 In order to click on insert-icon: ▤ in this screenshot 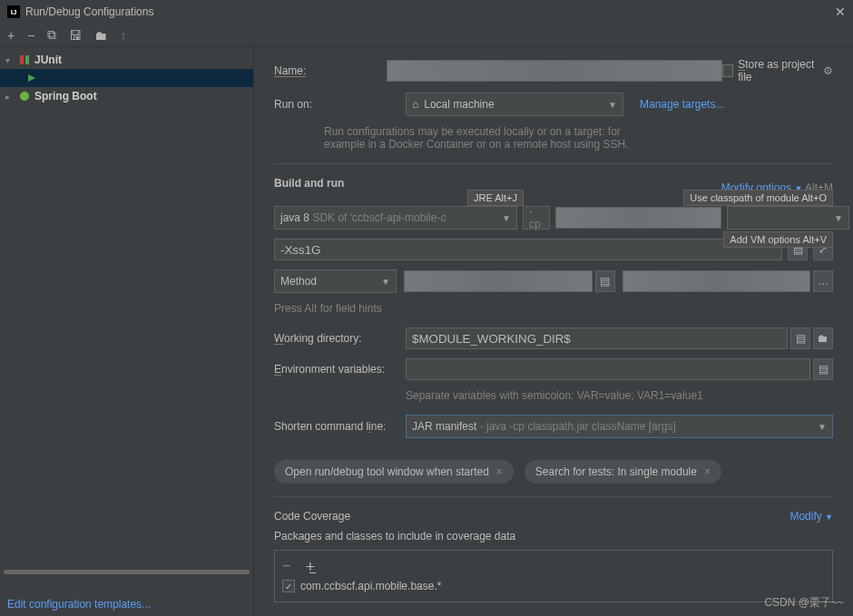, I will do `click(800, 338)`.